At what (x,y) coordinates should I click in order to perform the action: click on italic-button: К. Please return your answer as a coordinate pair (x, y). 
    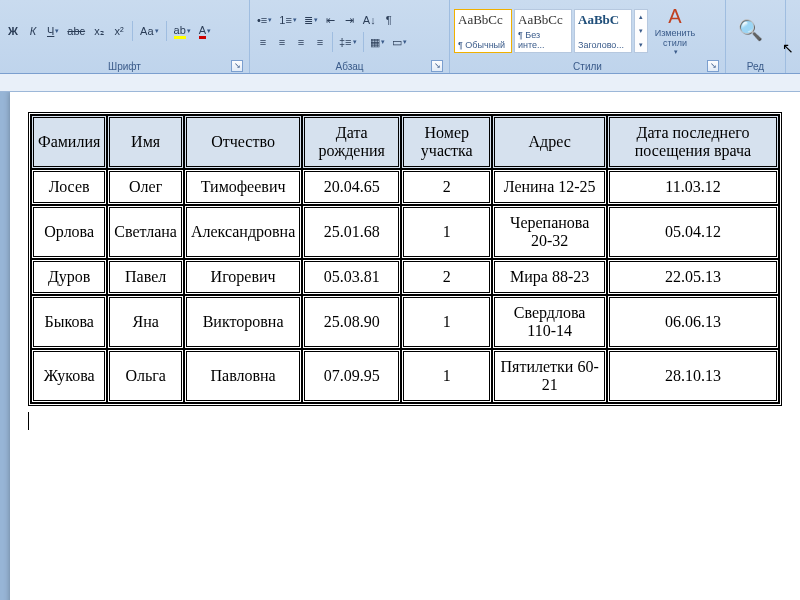
    Looking at the image, I should click on (33, 31).